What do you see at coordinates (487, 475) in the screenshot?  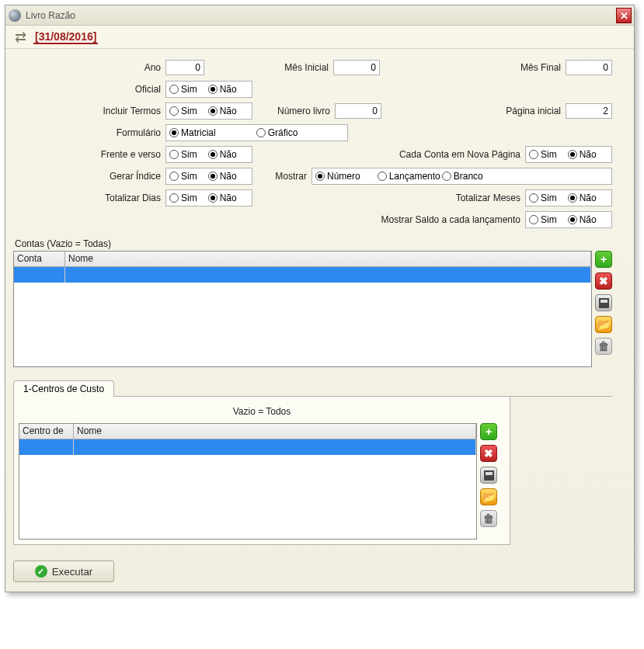 I see `centros-side-buttons: + ✖ 📂 🗑` at bounding box center [487, 475].